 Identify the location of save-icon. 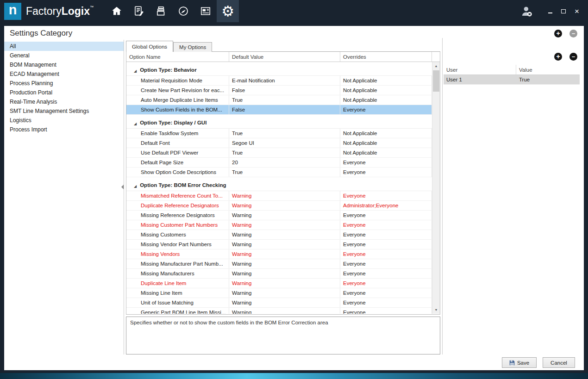
(512, 363).